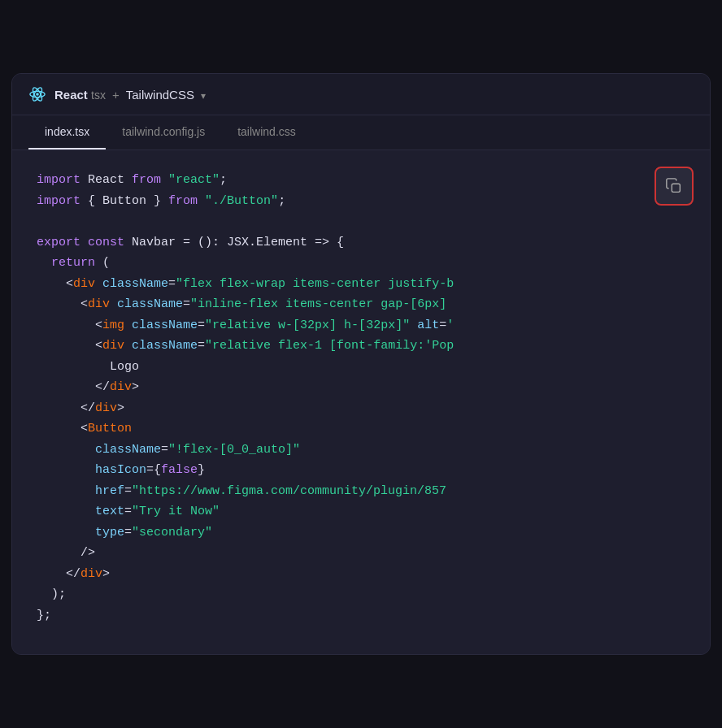  I want to click on title-tsx: tsx, so click(98, 95).